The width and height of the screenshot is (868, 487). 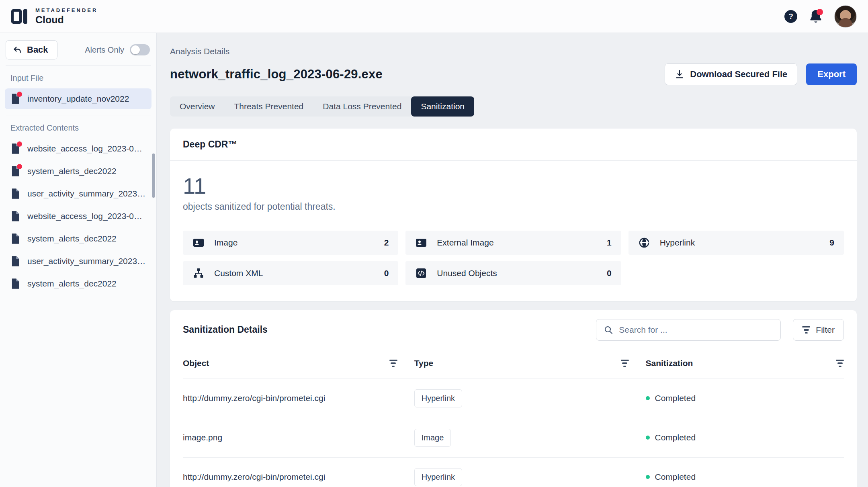 What do you see at coordinates (67, 20) in the screenshot?
I see `brand-product: Cloud` at bounding box center [67, 20].